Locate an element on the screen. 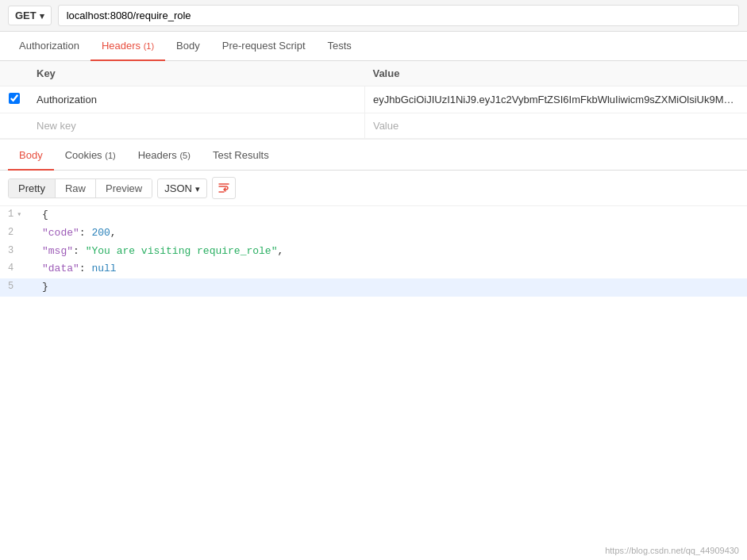 The height and width of the screenshot is (560, 747). tab-headers-response: Headers (5) is located at coordinates (164, 155).